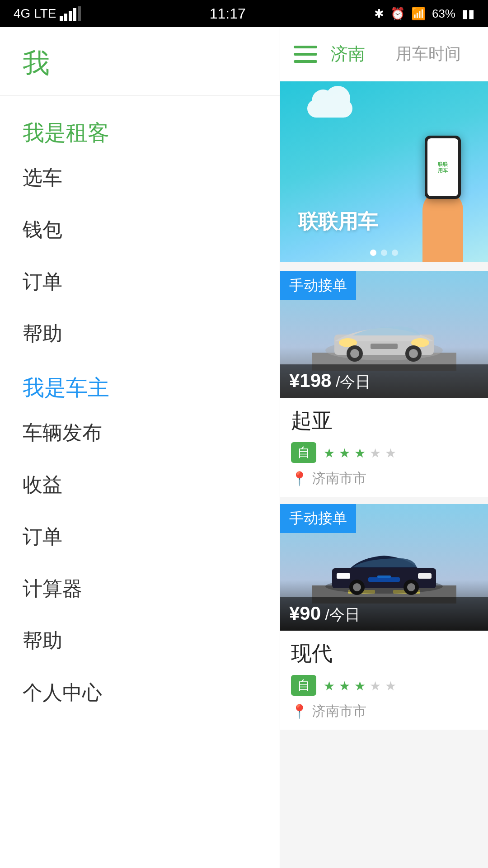  I want to click on content-header: 济南 用车时间, so click(384, 54).